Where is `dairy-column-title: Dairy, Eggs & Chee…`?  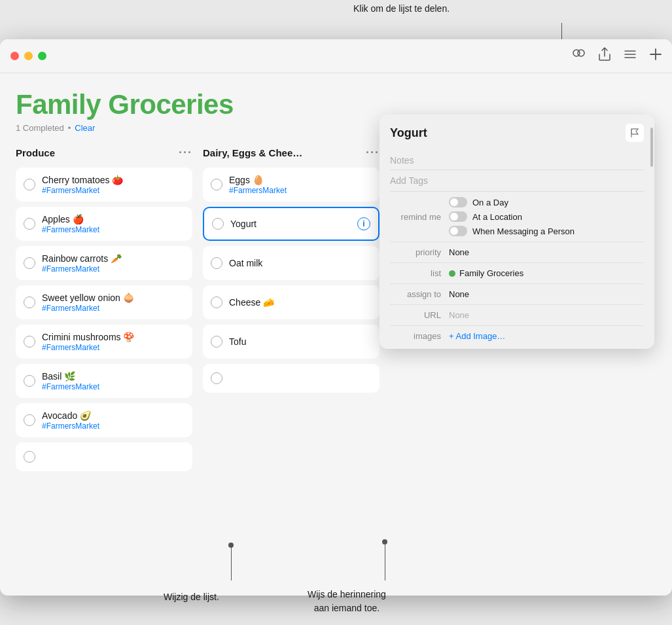
dairy-column-title: Dairy, Eggs & Chee… is located at coordinates (253, 153).